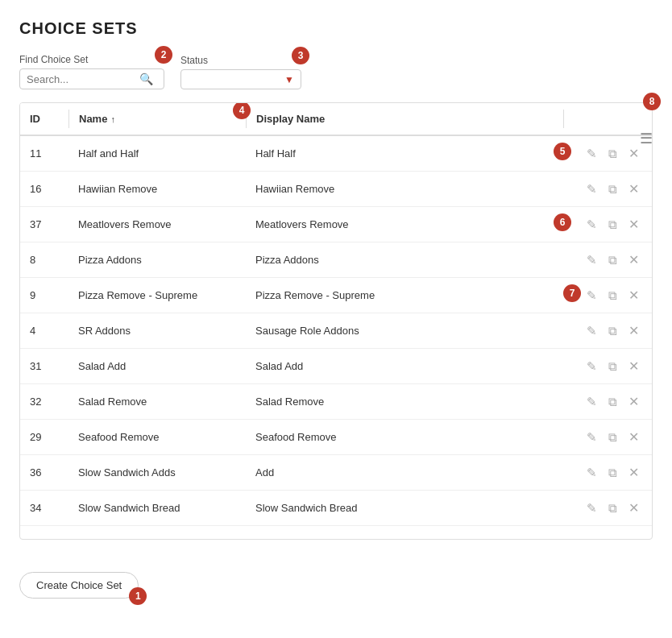 This screenshot has height=638, width=672. Describe the element at coordinates (336, 508) in the screenshot. I see `table-row: 34 Slow Sandwich Bread Slow Sandwich Bre…` at that location.